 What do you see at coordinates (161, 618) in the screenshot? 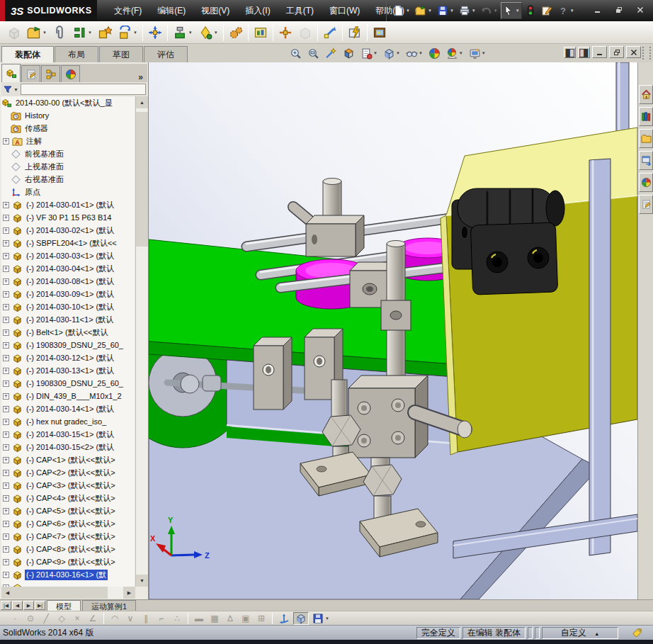
I see `sketch-tool-icon: ⌐` at bounding box center [161, 618].